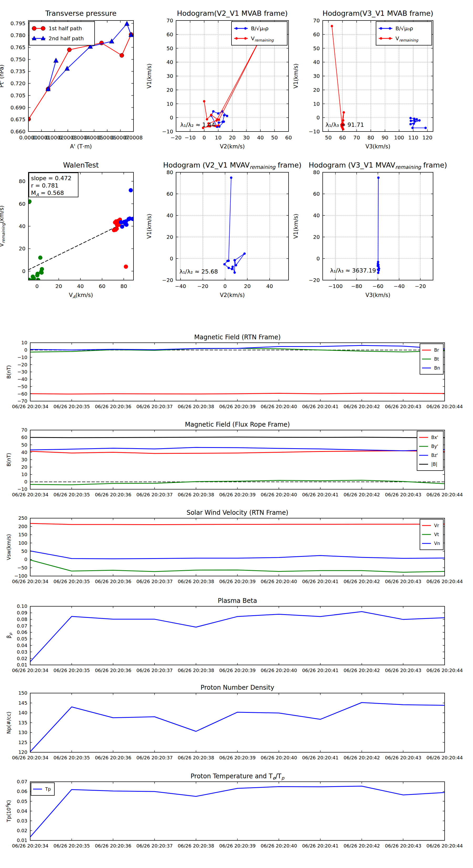  I want to click on walen-test-textbox-line: MA = 0.568, so click(47, 193).